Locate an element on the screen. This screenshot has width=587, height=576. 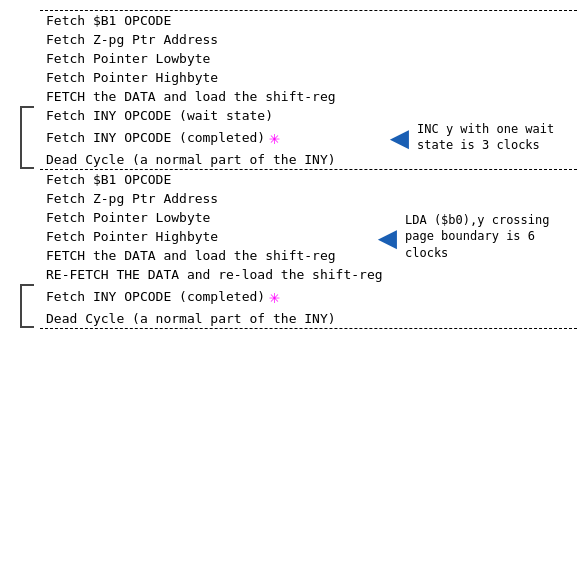
bottom-dashed-line is located at coordinates (308, 328).